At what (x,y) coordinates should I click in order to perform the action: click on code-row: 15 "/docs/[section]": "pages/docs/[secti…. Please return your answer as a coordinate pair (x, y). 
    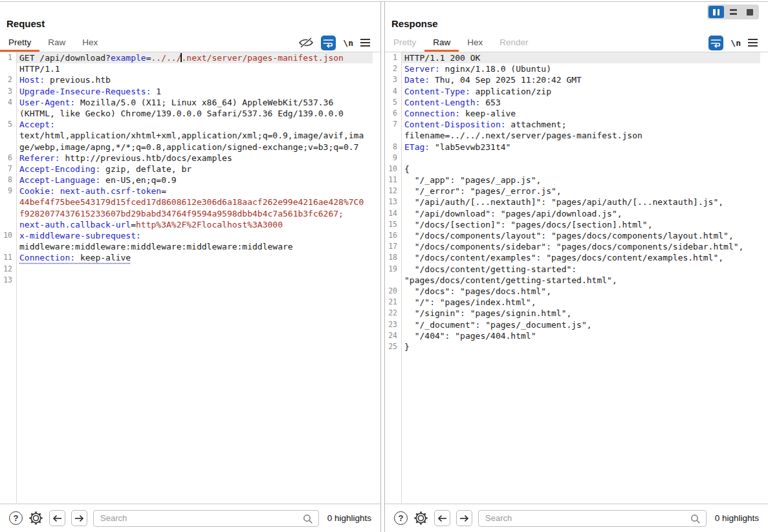
    Looking at the image, I should click on (573, 225).